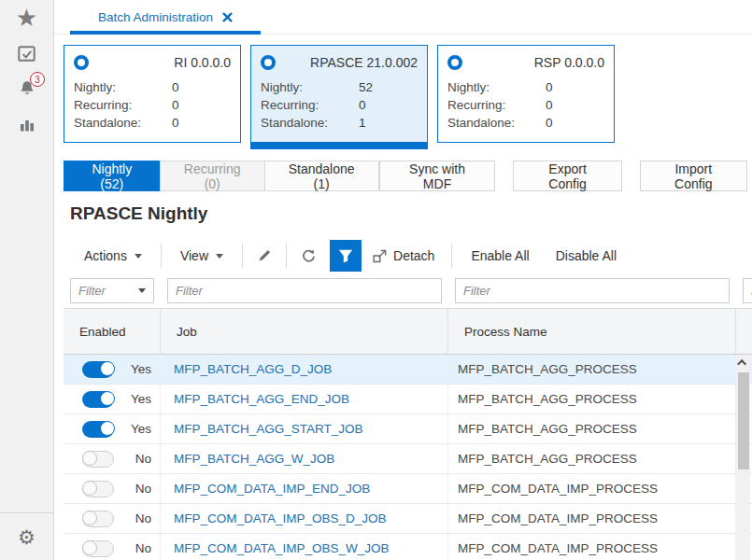 This screenshot has width=752, height=560. Describe the element at coordinates (407, 459) in the screenshot. I see `table-row: No MFP_BATCH_AGG_W_JOB MFP_BATCH_AGG_PRO…` at that location.